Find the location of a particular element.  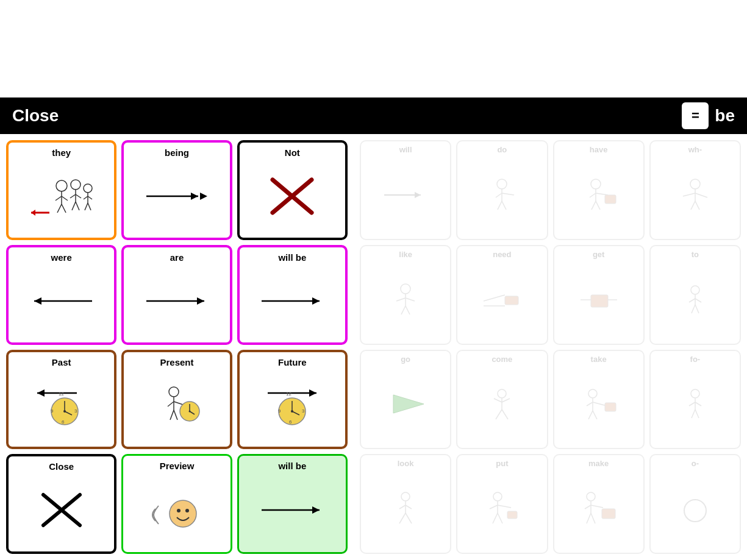

tile-to-ghost-label: to is located at coordinates (695, 255).